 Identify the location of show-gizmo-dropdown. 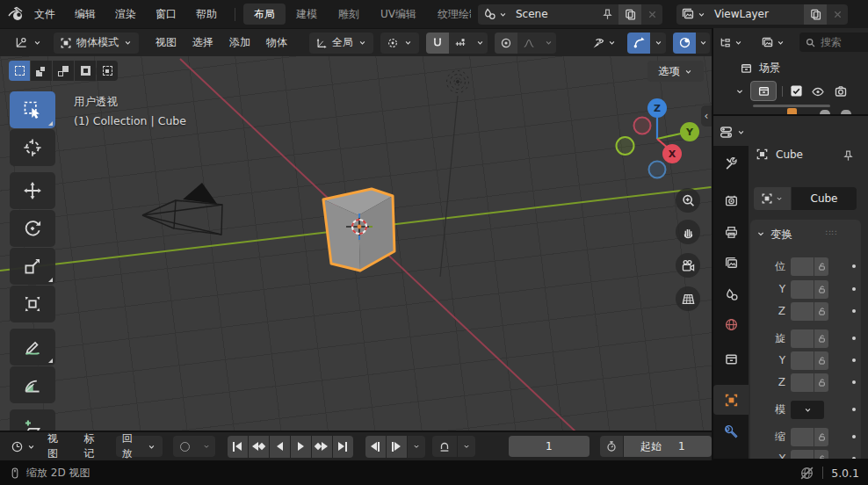
(604, 43).